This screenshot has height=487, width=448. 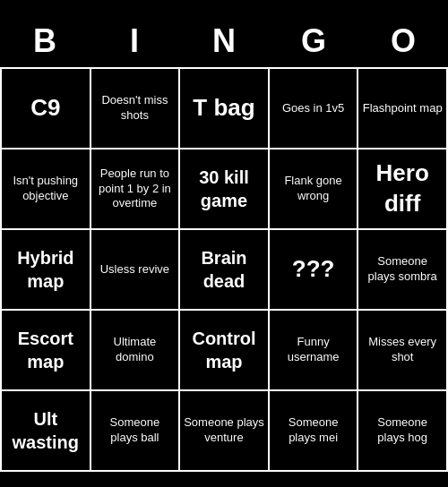 What do you see at coordinates (224, 41) in the screenshot?
I see `title-n: N` at bounding box center [224, 41].